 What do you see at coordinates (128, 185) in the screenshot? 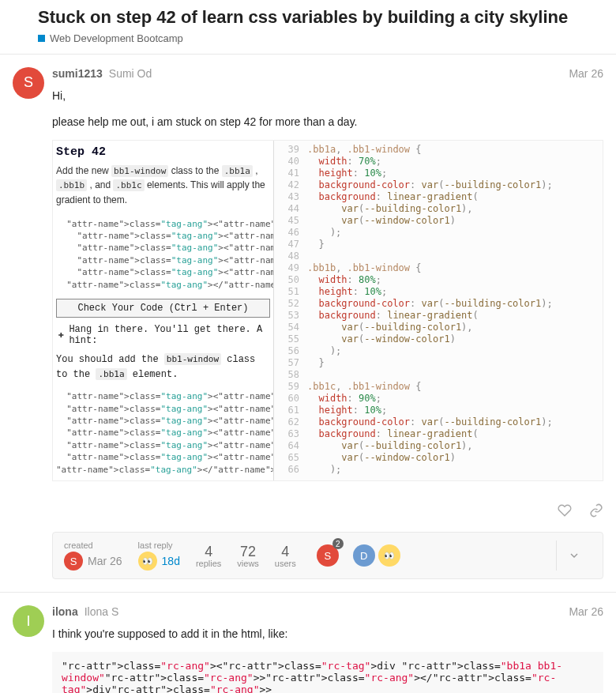
I see `inline-code: .bb1c` at bounding box center [128, 185].